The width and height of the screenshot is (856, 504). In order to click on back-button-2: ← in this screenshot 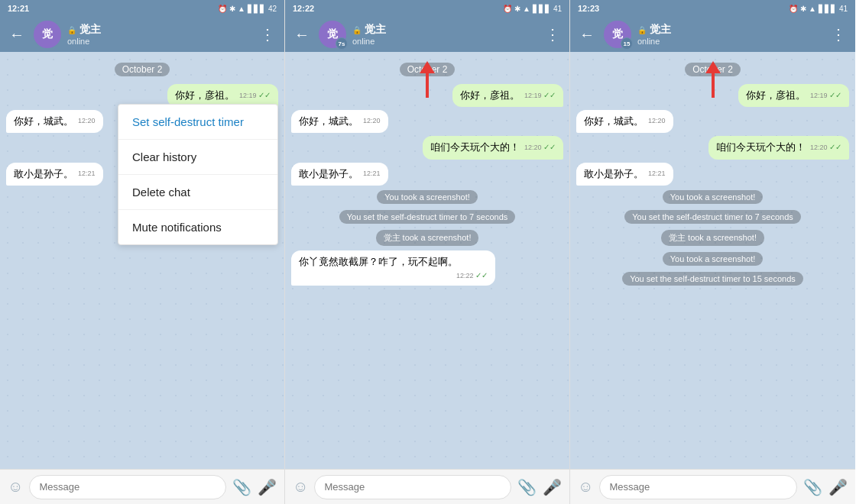, I will do `click(302, 35)`.